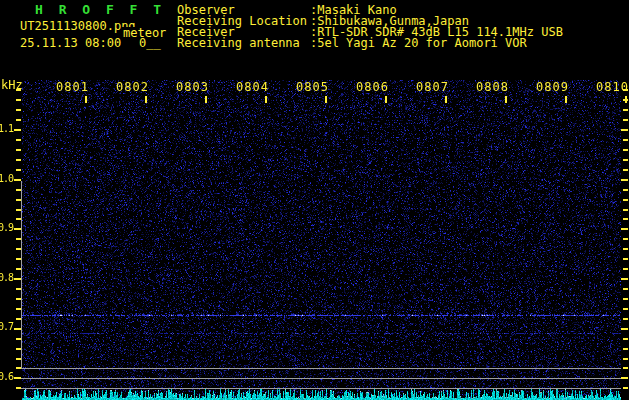 This screenshot has width=629, height=400. What do you see at coordinates (252, 87) in the screenshot?
I see `time-tick-label: 0804` at bounding box center [252, 87].